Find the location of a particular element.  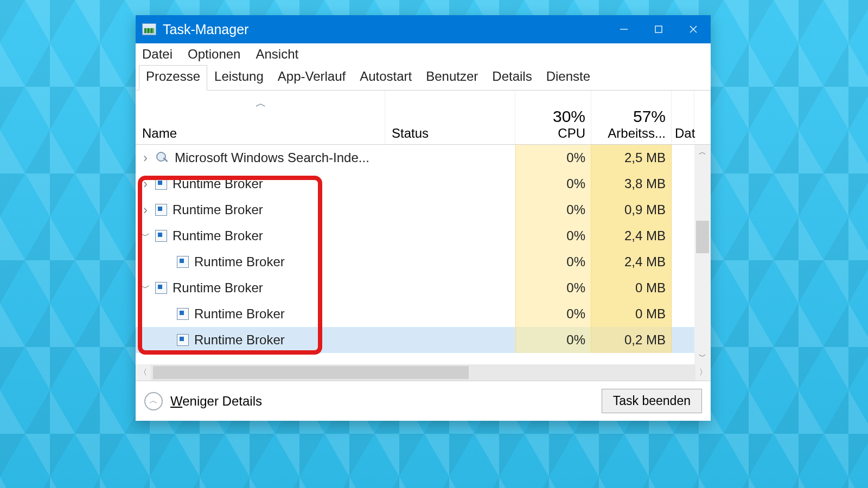

app-icon is located at coordinates (149, 29).